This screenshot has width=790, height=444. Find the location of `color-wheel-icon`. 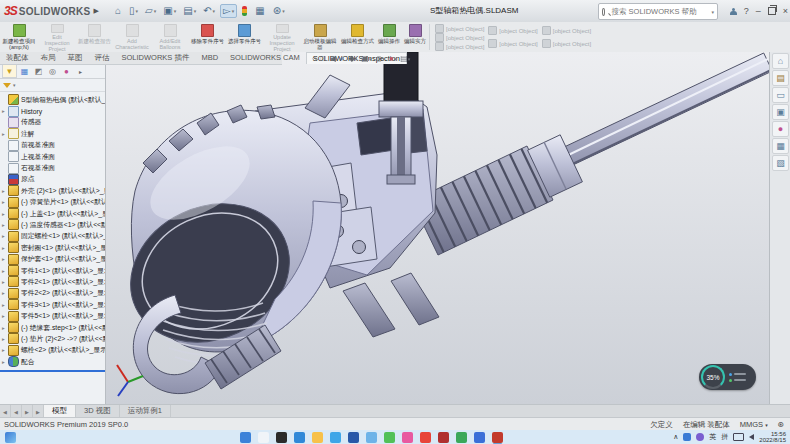

color-wheel-icon is located at coordinates (408, 438).